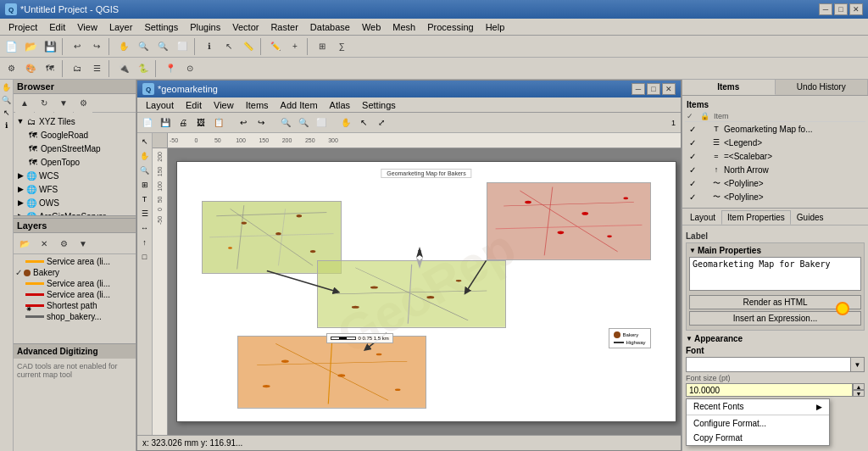 Image resolution: width=868 pixels, height=451 pixels. Describe the element at coordinates (859, 387) in the screenshot. I see `font-size-up-btn: ▲` at that location.